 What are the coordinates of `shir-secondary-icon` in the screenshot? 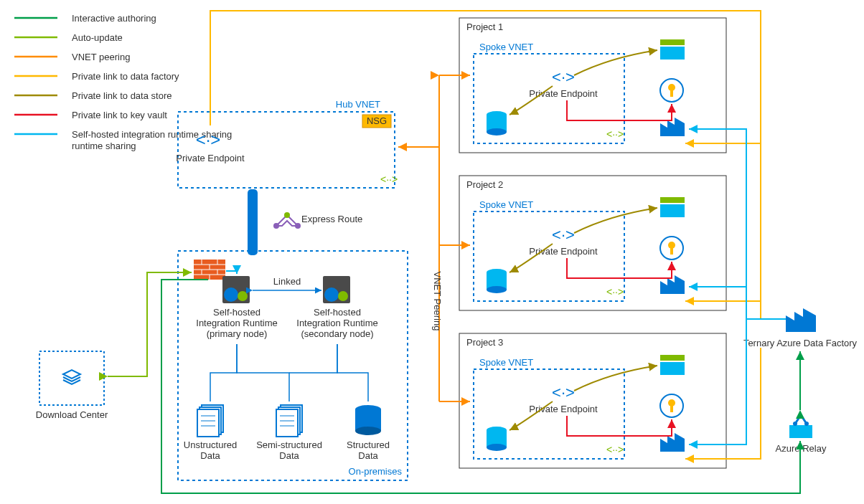 It's located at (337, 290).